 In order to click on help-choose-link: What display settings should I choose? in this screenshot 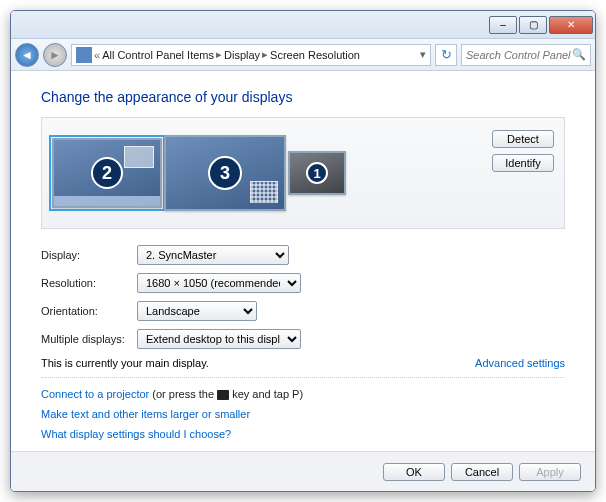, I will do `click(303, 434)`.